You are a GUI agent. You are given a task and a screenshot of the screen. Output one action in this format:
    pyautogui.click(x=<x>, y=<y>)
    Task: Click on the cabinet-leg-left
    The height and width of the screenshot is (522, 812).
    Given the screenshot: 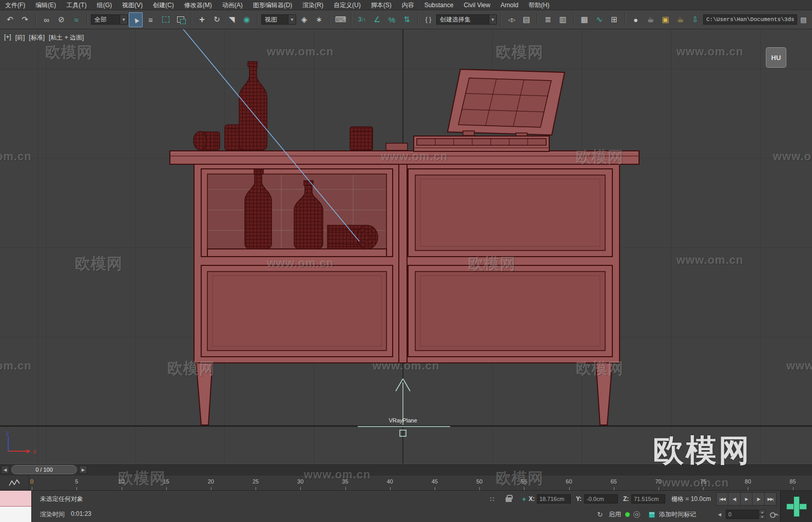 What is the action you would take?
    pyautogui.click(x=204, y=393)
    